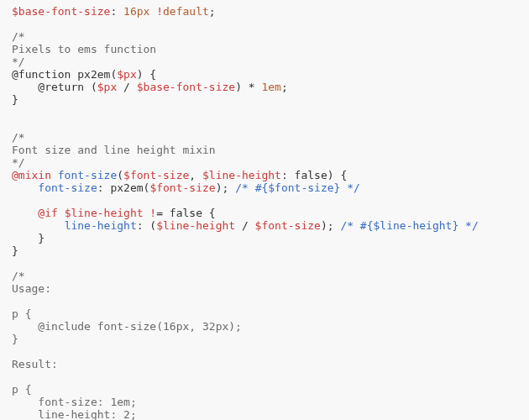 The height and width of the screenshot is (420, 529). I want to click on line: $base-font-size: 16px !default;, so click(114, 12).